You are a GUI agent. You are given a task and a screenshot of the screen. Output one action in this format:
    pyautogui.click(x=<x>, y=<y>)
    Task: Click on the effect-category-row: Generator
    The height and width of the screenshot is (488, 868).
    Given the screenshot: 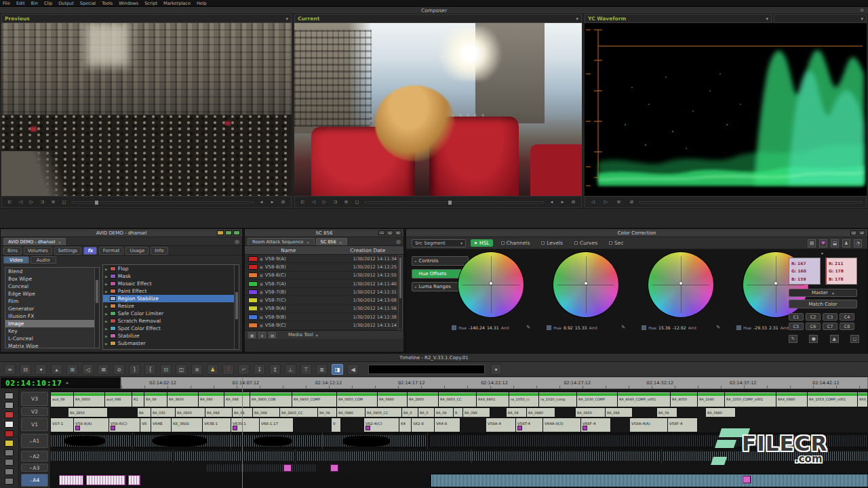 What is the action you would take?
    pyautogui.click(x=52, y=309)
    